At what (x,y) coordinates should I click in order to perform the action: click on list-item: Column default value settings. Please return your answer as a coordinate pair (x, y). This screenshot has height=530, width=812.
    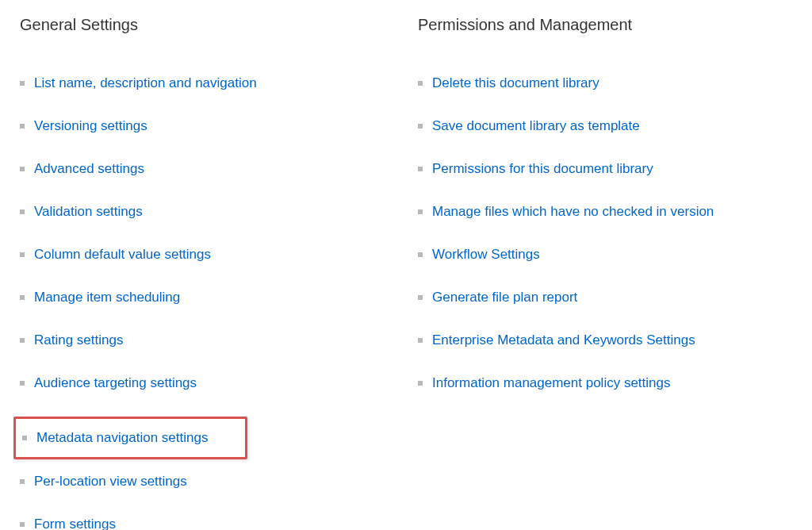
    Looking at the image, I should click on (207, 255).